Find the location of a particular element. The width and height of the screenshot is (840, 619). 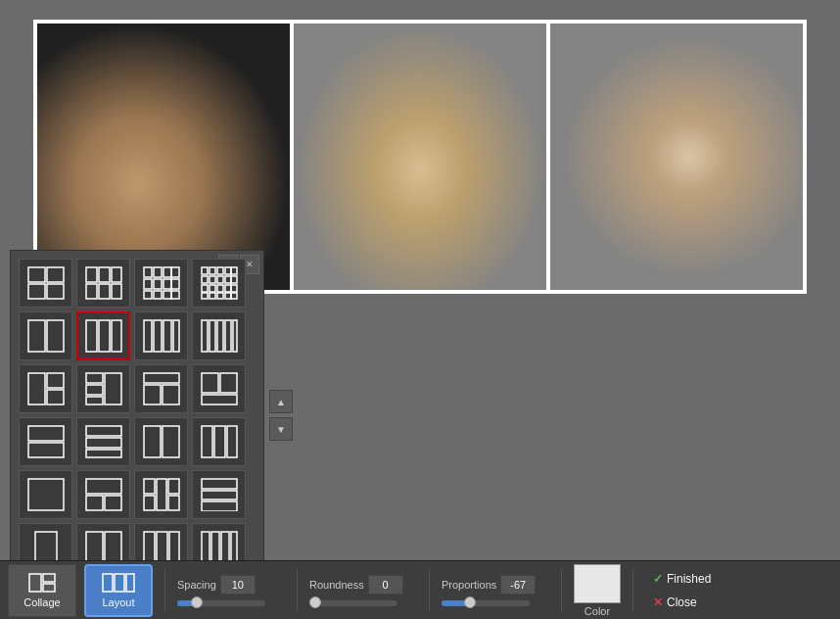

roundness-input is located at coordinates (386, 585).